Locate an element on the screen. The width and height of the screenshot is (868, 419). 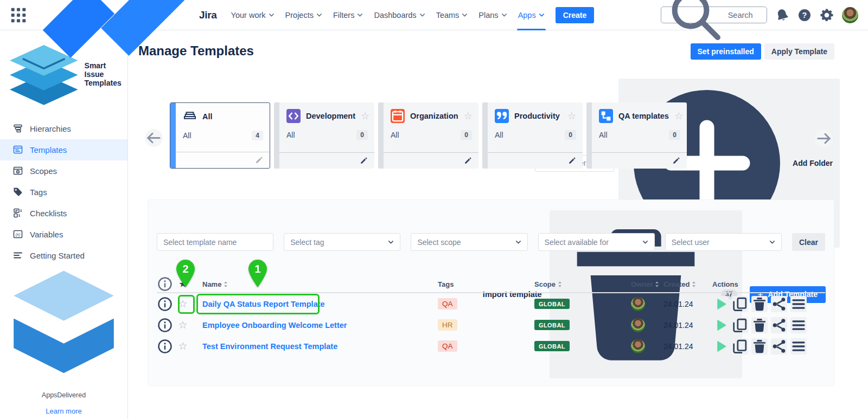
learn-more-link: Learn more is located at coordinates (64, 411).